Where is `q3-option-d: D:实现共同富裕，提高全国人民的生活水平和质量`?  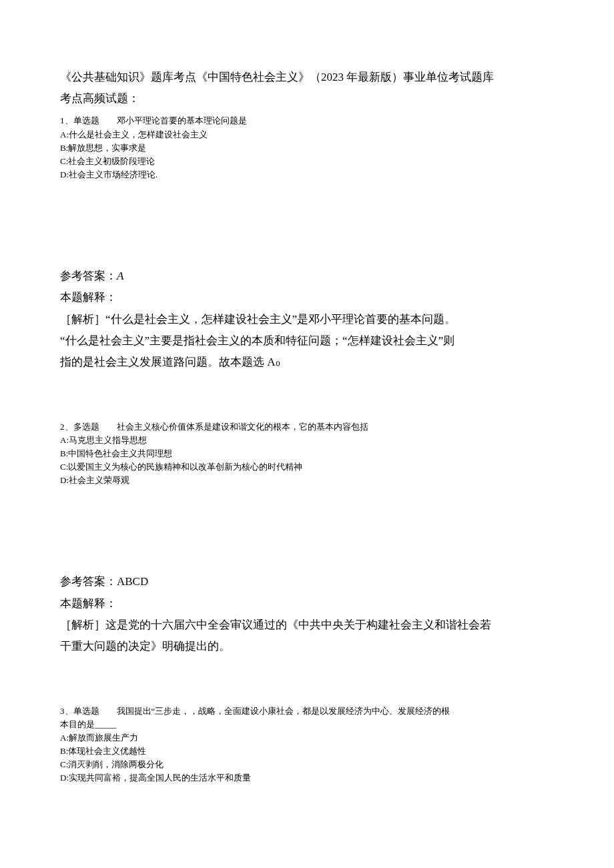 q3-option-d: D:实现共同富裕，提高全国人民的生活水平和质量 is located at coordinates (307, 778).